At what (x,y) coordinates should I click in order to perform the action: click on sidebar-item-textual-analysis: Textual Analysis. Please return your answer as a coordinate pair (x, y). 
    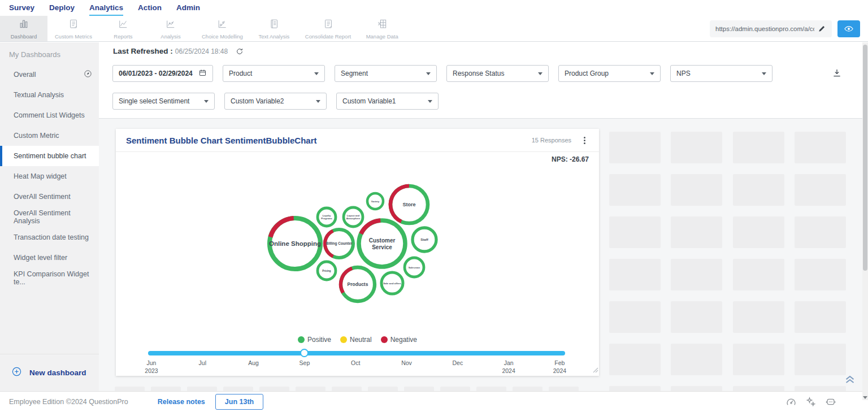
    Looking at the image, I should click on (50, 95).